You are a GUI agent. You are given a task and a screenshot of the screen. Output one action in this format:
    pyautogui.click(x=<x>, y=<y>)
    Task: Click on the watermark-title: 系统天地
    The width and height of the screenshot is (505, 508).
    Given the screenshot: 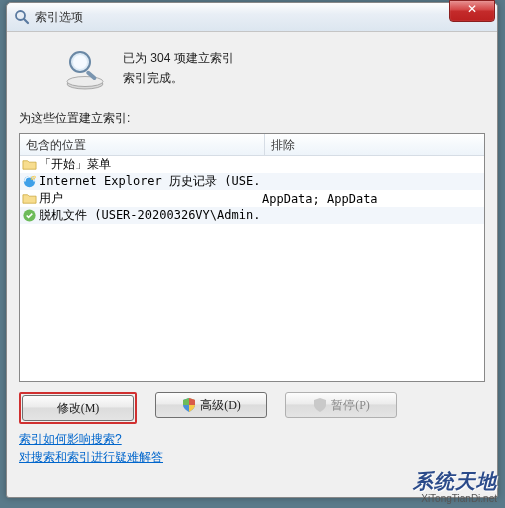 What is the action you would take?
    pyautogui.click(x=455, y=482)
    